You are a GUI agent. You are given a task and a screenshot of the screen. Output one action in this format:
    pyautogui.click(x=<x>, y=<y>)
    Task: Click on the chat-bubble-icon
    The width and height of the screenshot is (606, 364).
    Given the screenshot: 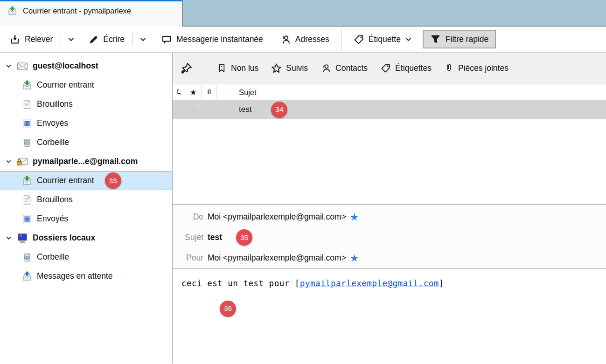 What is the action you would take?
    pyautogui.click(x=167, y=40)
    